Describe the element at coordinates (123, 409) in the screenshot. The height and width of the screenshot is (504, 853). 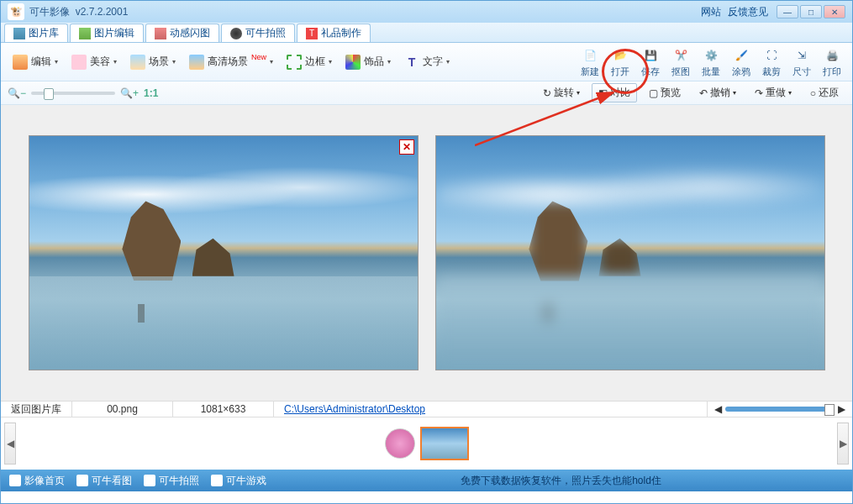
I see `filename-label: 00.png` at that location.